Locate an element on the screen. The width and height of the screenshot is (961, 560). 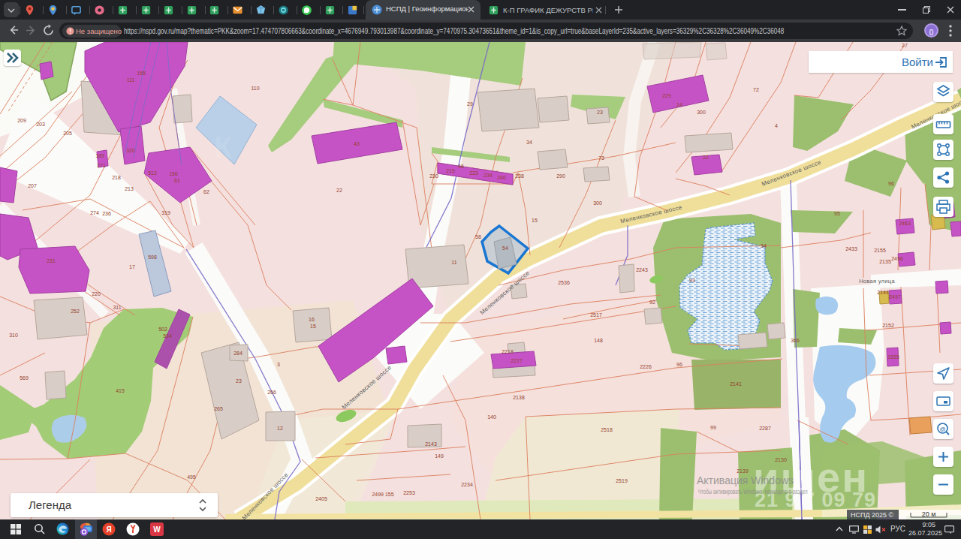
svg-text: 2218 is located at coordinates (508, 351).